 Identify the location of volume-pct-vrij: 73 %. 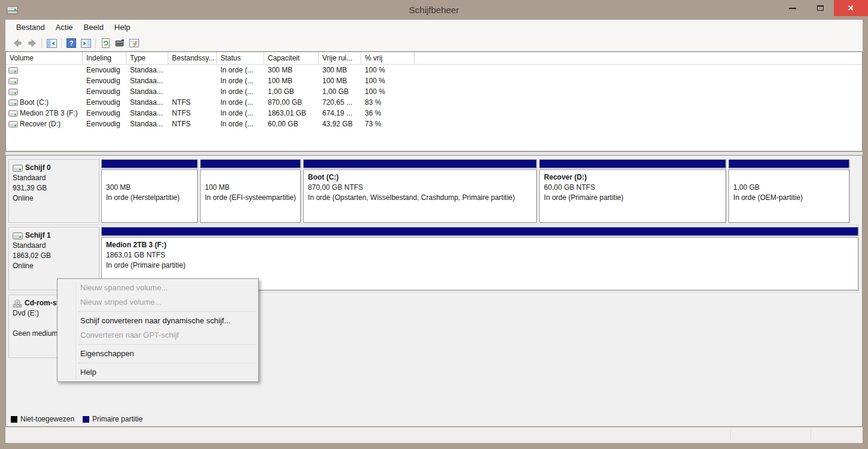
(388, 124).